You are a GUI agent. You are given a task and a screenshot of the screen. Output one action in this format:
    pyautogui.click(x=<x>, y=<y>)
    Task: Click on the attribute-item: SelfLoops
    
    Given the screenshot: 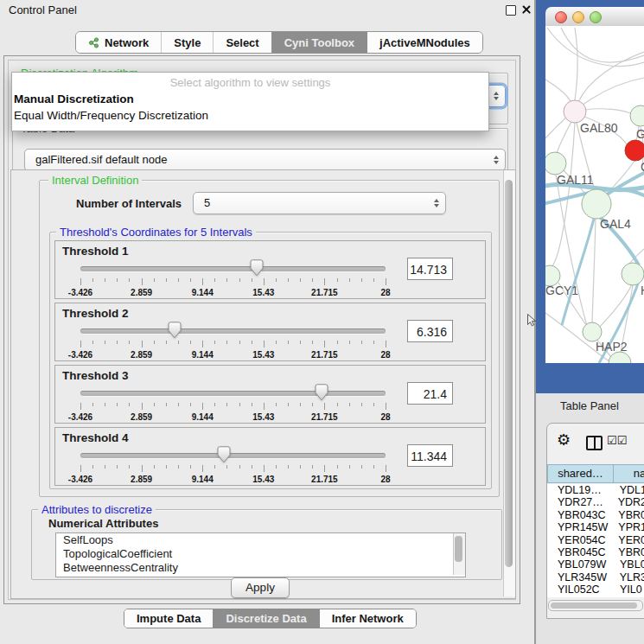 What is the action you would take?
    pyautogui.click(x=261, y=540)
    